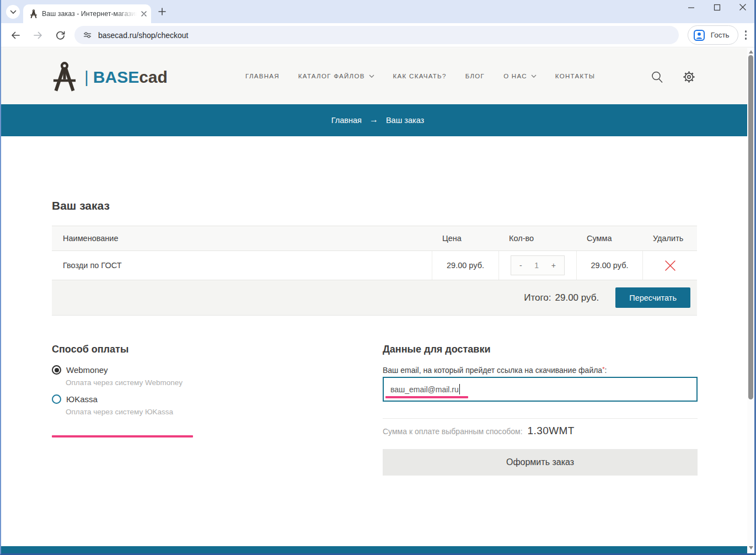 The width and height of the screenshot is (756, 555). I want to click on total-label: Итого:, so click(537, 298).